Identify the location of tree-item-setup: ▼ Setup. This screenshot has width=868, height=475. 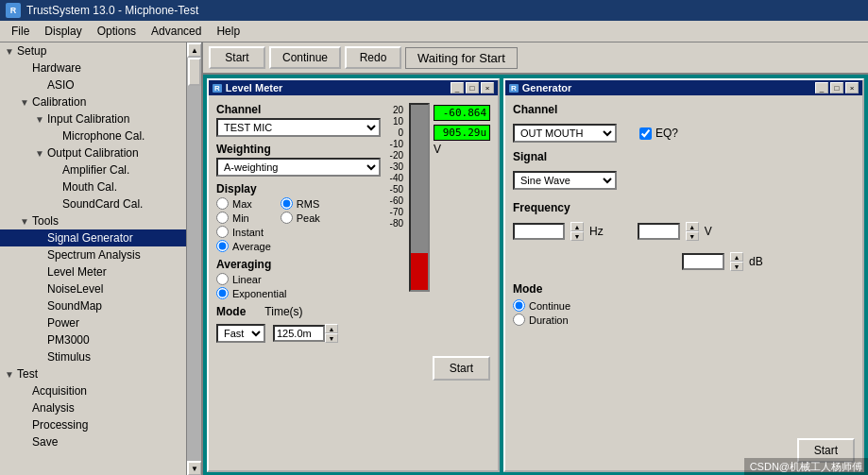
(93, 51).